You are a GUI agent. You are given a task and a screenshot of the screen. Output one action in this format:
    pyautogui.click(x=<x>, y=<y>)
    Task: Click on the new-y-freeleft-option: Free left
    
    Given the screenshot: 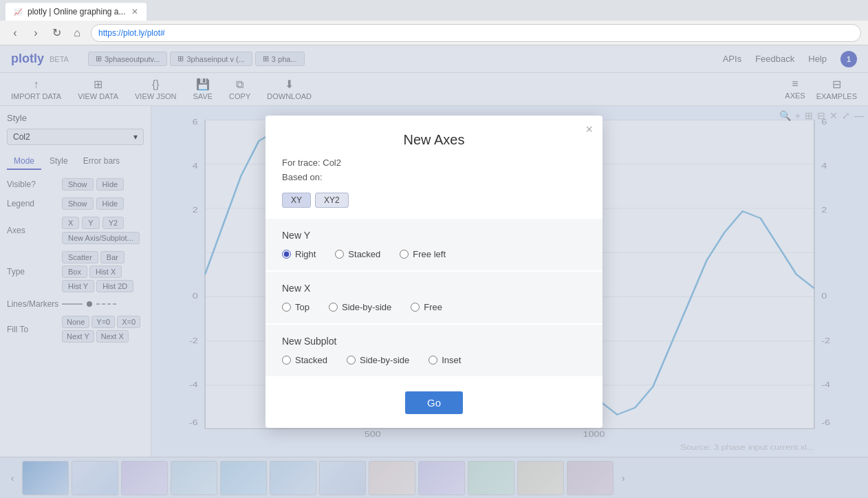 What is the action you would take?
    pyautogui.click(x=422, y=255)
    